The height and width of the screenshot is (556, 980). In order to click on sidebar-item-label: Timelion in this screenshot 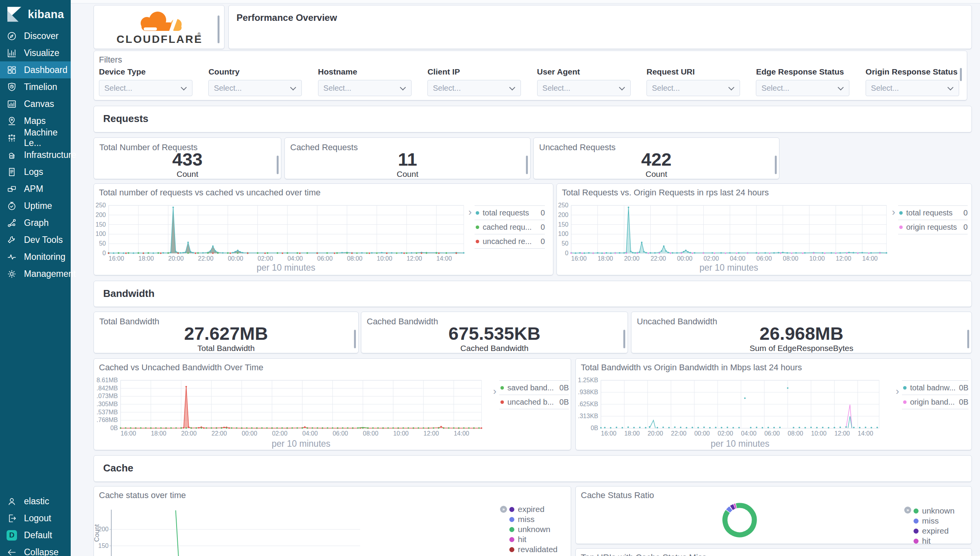, I will do `click(41, 87)`.